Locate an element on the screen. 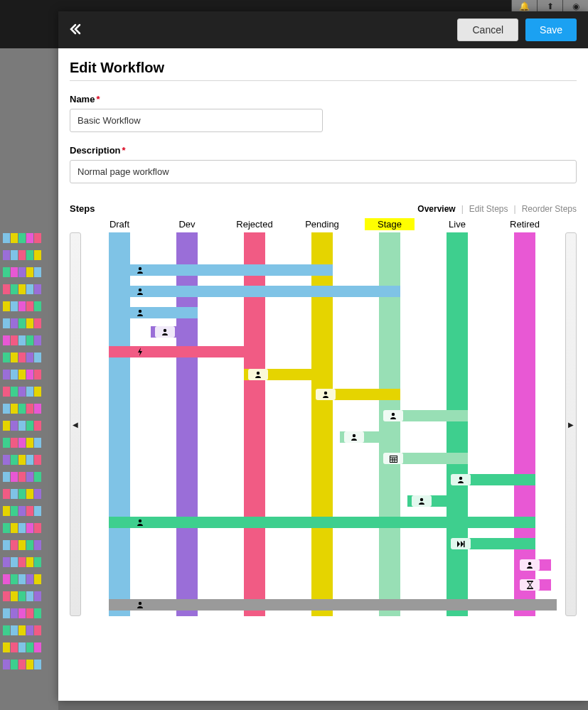 This screenshot has height=710, width=588. hourglass-icon is located at coordinates (530, 585).